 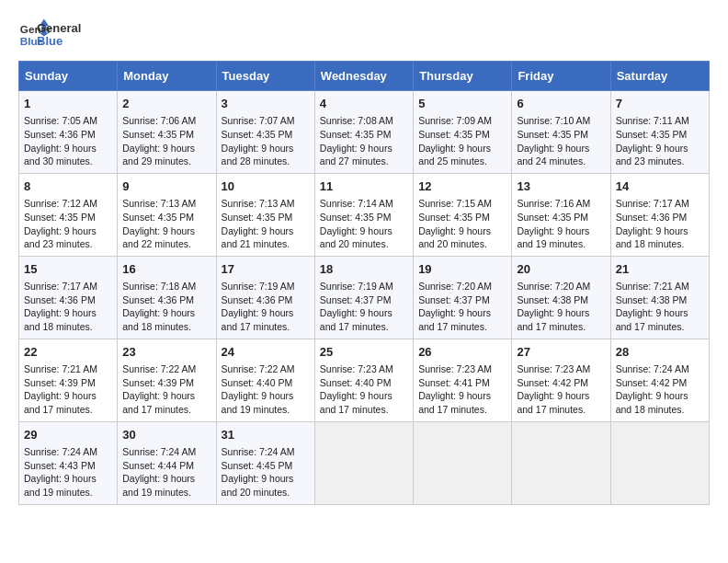 I want to click on day-number: 21, so click(x=660, y=270).